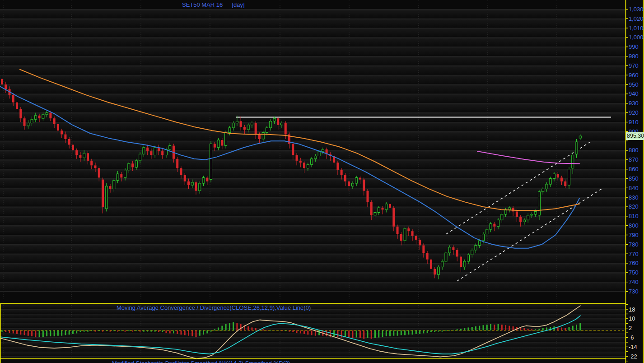 This screenshot has height=363, width=644. Describe the element at coordinates (634, 235) in the screenshot. I see `price-tick-label: 790` at that location.